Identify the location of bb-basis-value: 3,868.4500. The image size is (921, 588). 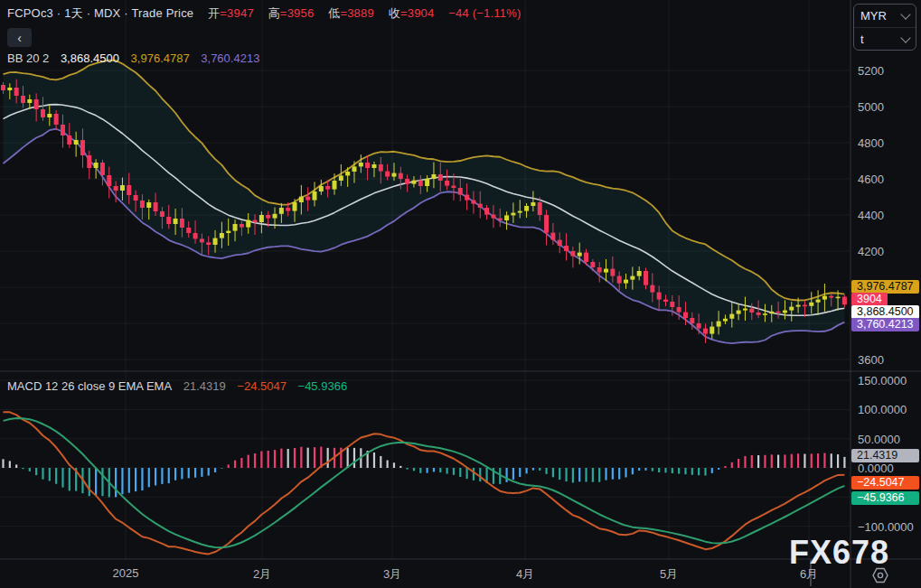
(90, 58).